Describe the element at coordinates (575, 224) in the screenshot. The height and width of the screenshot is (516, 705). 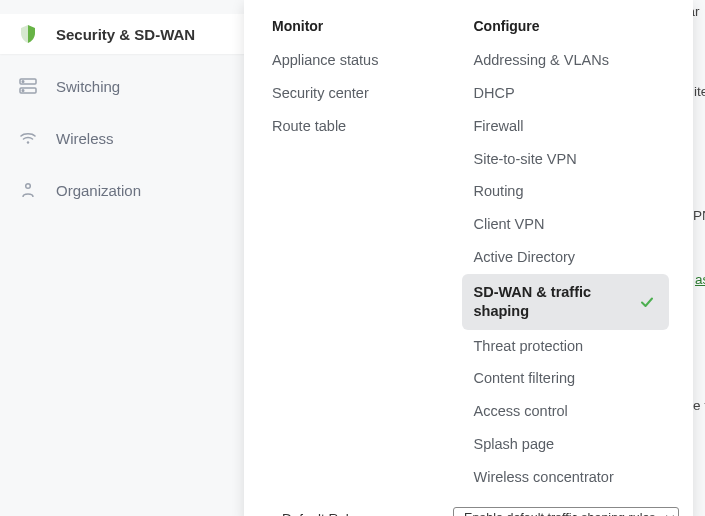
I see `menu-item-client-vpn: Client VPN` at that location.